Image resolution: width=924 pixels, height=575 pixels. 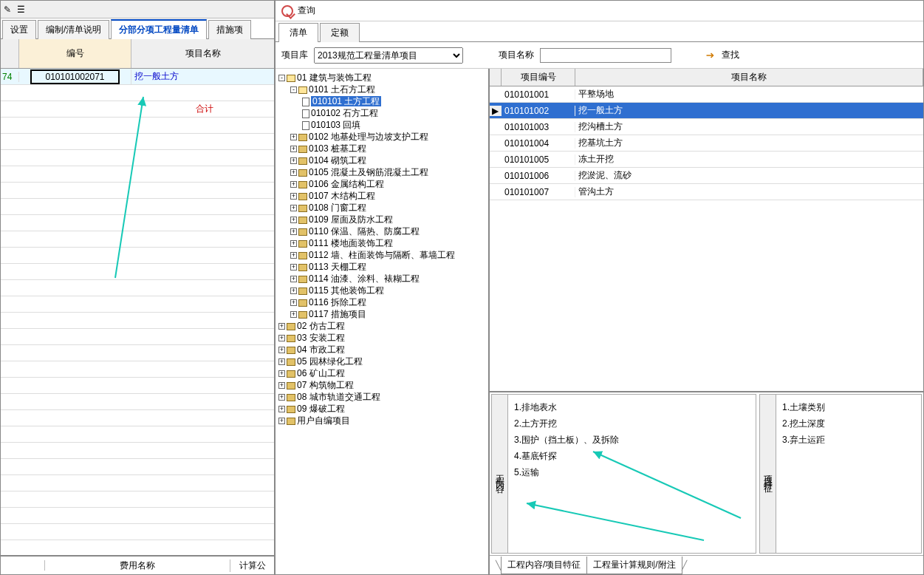 I want to click on tree-node: +0111 楼地面装饰工程, so click(x=389, y=243).